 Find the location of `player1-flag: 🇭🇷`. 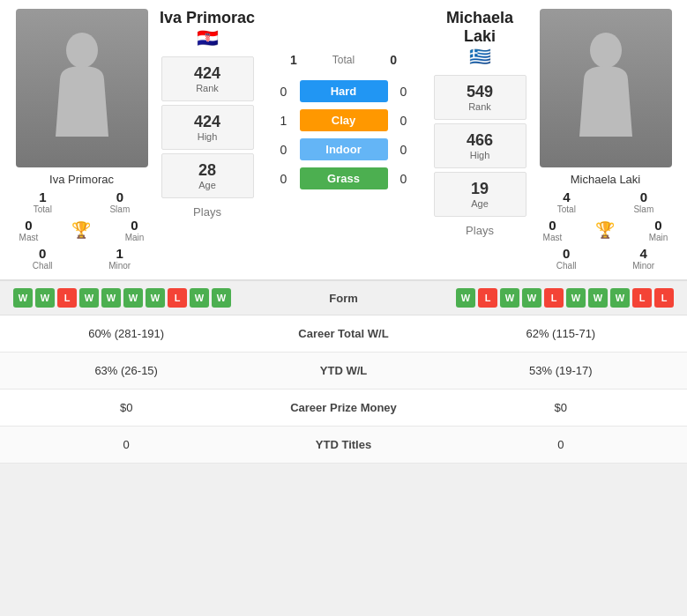

player1-flag: 🇭🇷 is located at coordinates (208, 38).